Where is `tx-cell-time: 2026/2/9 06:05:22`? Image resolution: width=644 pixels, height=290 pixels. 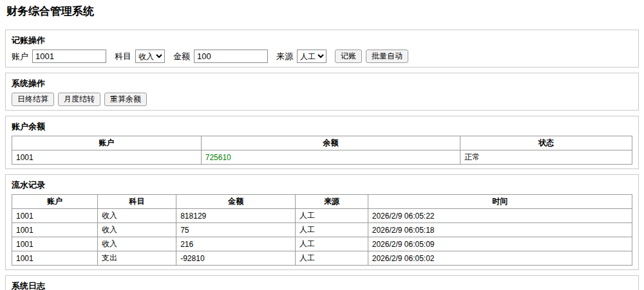
tx-cell-time: 2026/2/9 06:05:22 is located at coordinates (500, 216).